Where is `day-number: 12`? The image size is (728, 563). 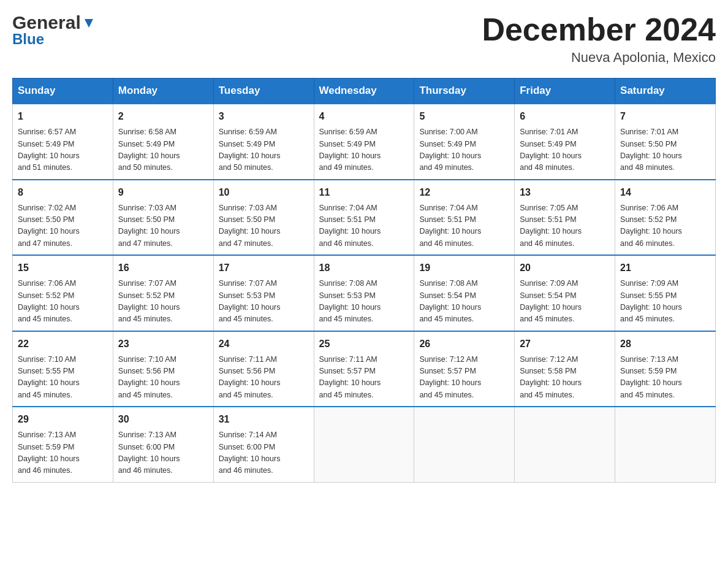
day-number: 12 is located at coordinates (464, 193).